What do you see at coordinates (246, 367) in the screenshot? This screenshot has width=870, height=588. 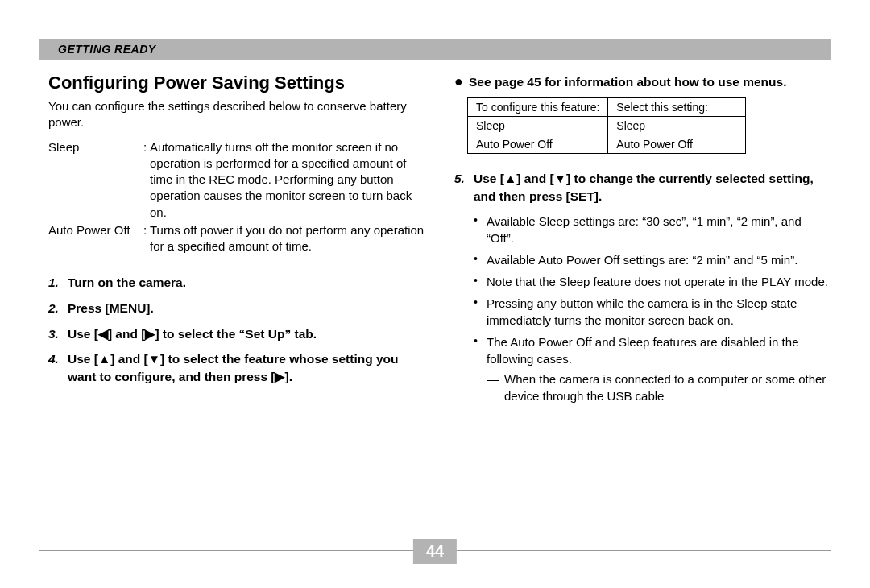 I see `step-text: Use [▲] and [▼] to select the feature wh…` at bounding box center [246, 367].